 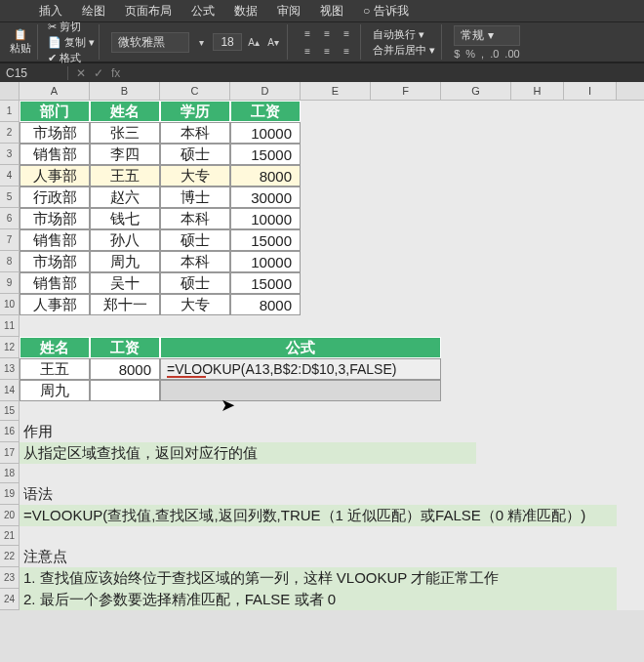 What do you see at coordinates (248, 453) in the screenshot?
I see `cell: 从指定区域查找值，返回对应行的值` at bounding box center [248, 453].